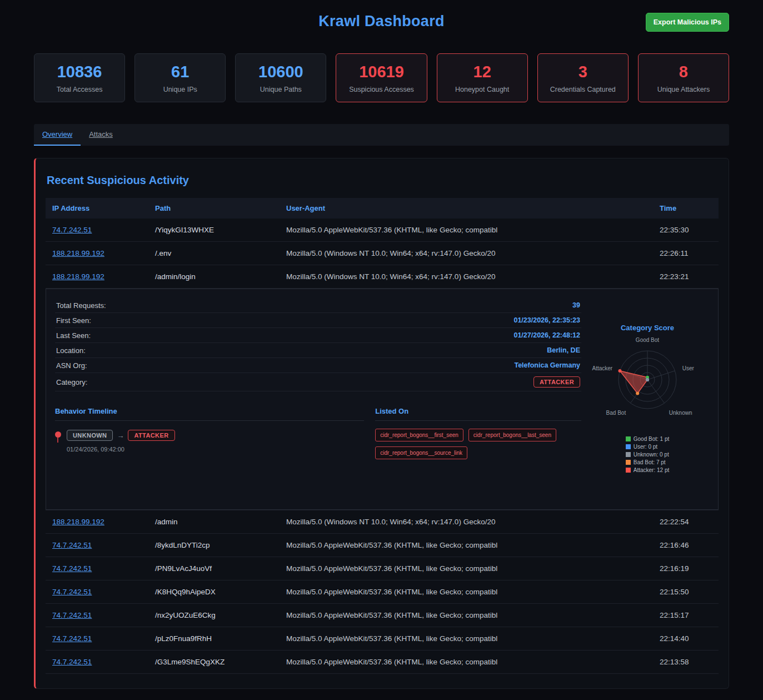 This screenshot has height=700, width=763. Describe the element at coordinates (648, 470) in the screenshot. I see `legend-item: Attacker: 12 pt` at that location.